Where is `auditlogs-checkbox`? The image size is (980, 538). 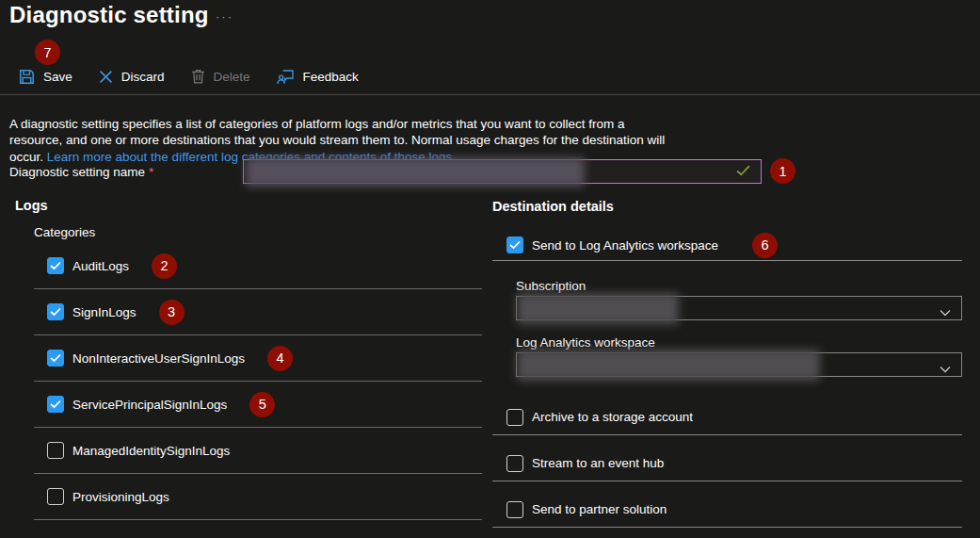 auditlogs-checkbox is located at coordinates (56, 266).